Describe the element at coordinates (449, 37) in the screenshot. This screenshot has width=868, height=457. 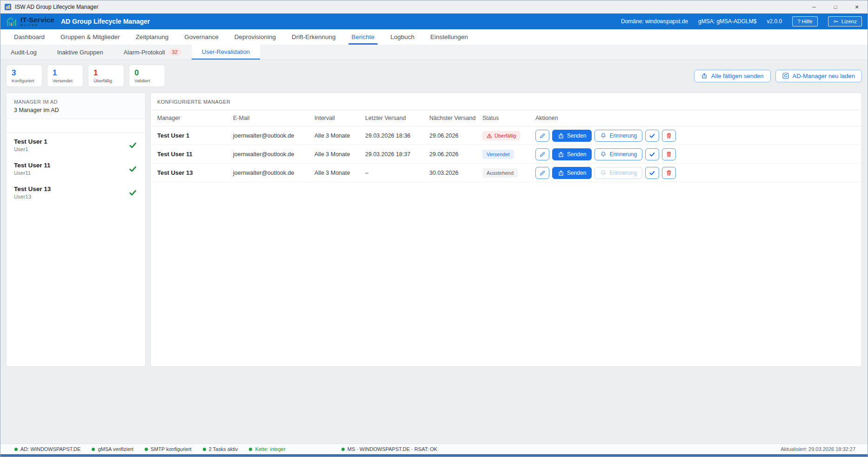
I see `tab-einstellungen: Einstellungen` at that location.